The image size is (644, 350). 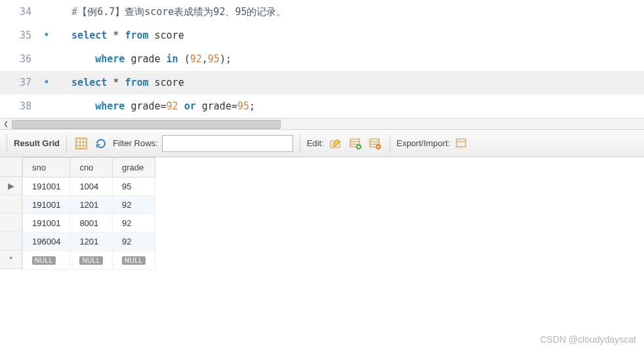 I want to click on insert-row-icon, so click(x=355, y=144).